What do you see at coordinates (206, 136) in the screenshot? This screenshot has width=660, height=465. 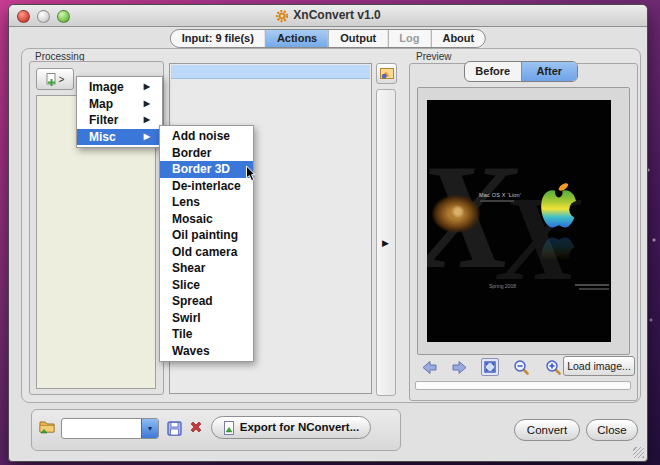 I see `submenu-item-add-noise: Add noise` at bounding box center [206, 136].